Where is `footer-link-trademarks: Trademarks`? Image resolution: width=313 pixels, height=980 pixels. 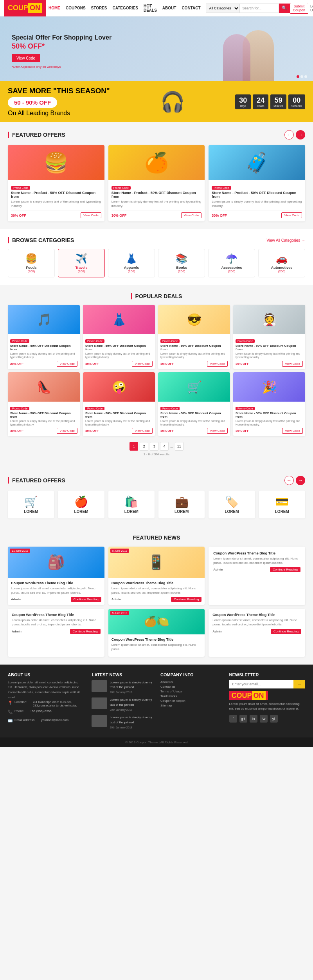
footer-link-trademarks: Trademarks is located at coordinates (191, 696).